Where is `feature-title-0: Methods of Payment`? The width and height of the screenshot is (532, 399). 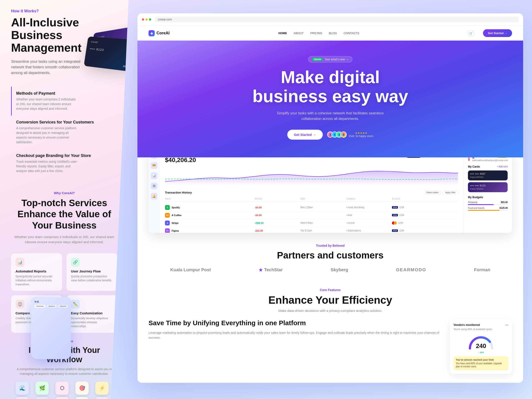
feature-title-0: Methods of Payment is located at coordinates (67, 93).